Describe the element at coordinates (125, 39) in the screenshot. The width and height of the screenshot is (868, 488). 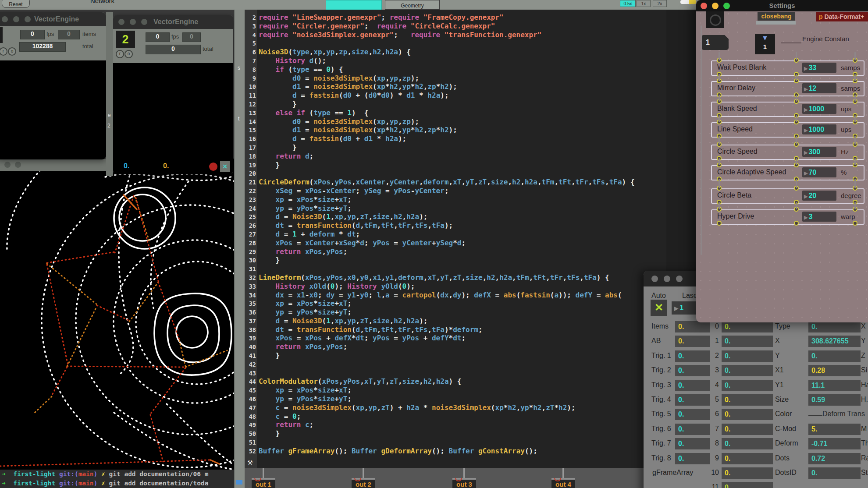
I see `count-display: 2` at that location.